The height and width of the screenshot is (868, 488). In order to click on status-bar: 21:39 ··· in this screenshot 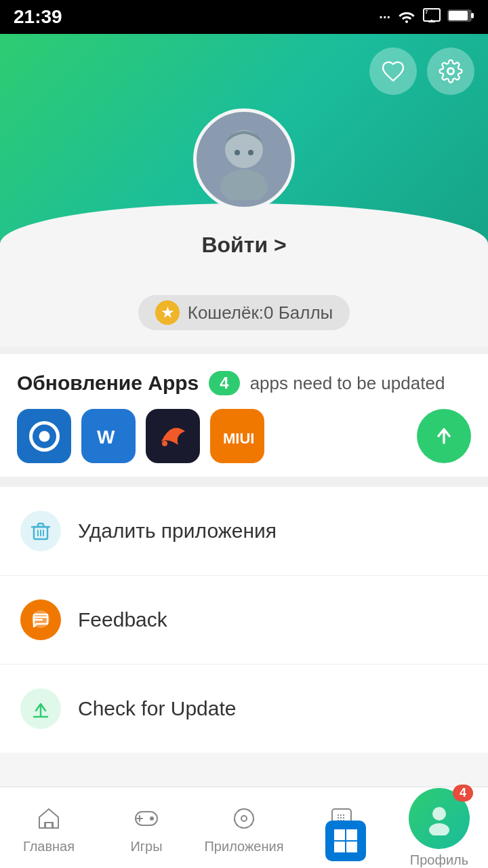, I will do `click(244, 17)`.